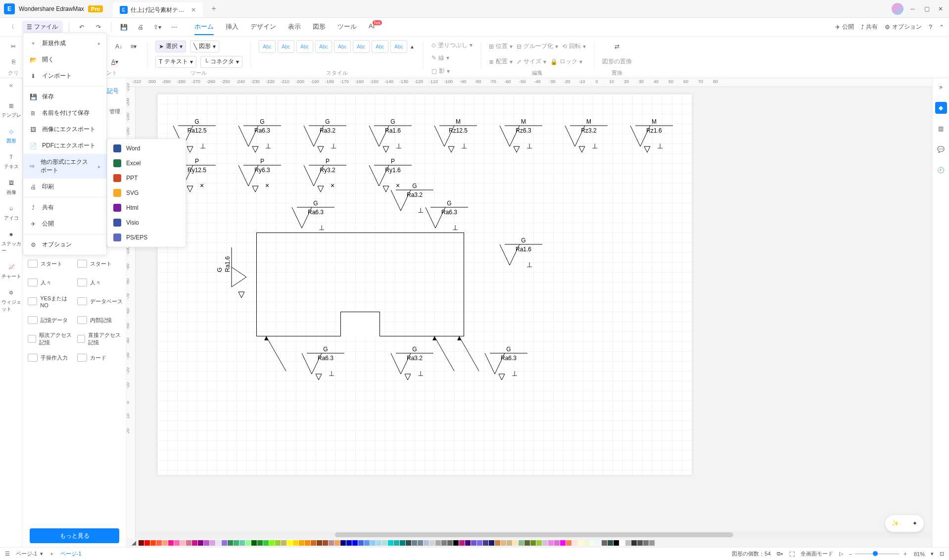  I want to click on manage-link: 管理, so click(115, 112).